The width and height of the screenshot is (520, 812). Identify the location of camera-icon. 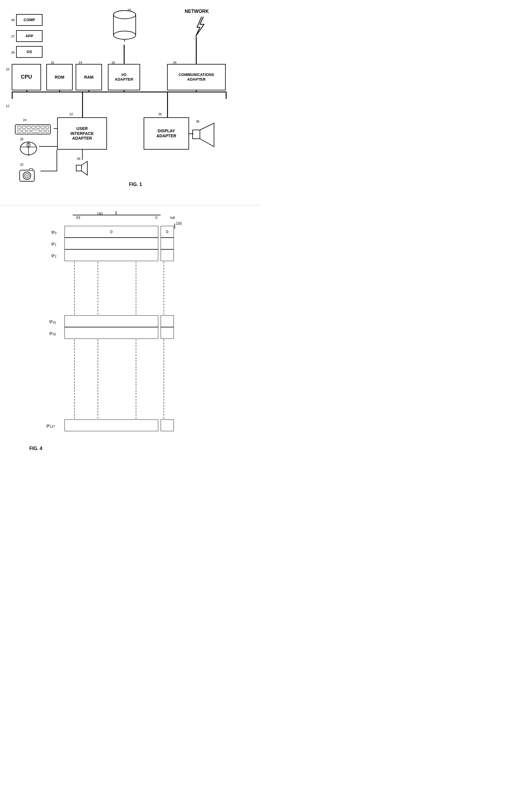
(29, 175).